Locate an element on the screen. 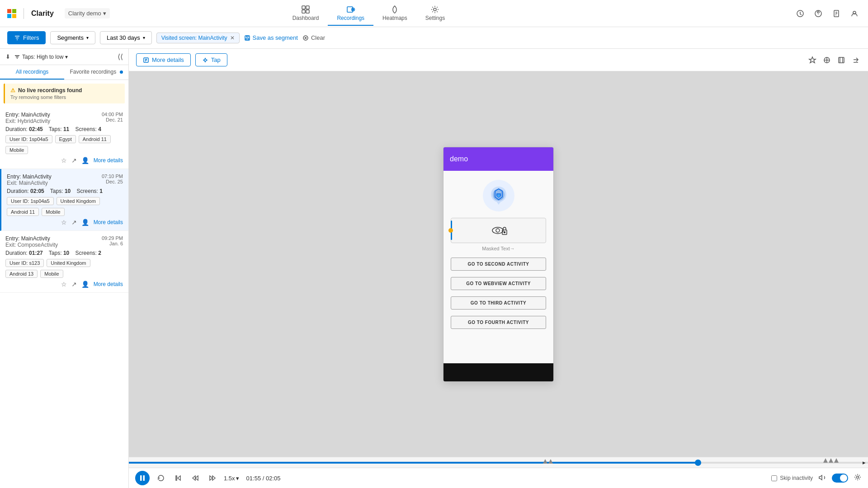 The width and height of the screenshot is (868, 488). topbar-right-actions is located at coordinates (827, 14).